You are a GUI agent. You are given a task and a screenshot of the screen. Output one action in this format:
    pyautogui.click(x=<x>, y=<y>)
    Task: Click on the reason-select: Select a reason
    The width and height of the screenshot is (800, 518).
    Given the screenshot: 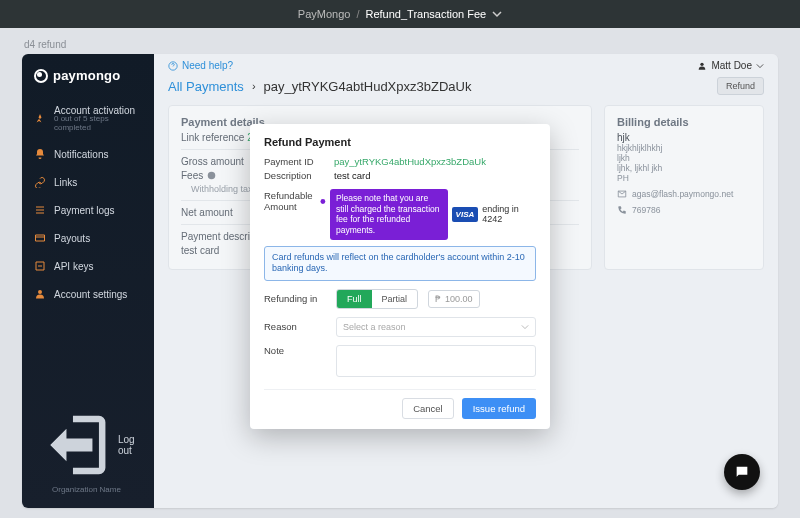 What is the action you would take?
    pyautogui.click(x=436, y=327)
    